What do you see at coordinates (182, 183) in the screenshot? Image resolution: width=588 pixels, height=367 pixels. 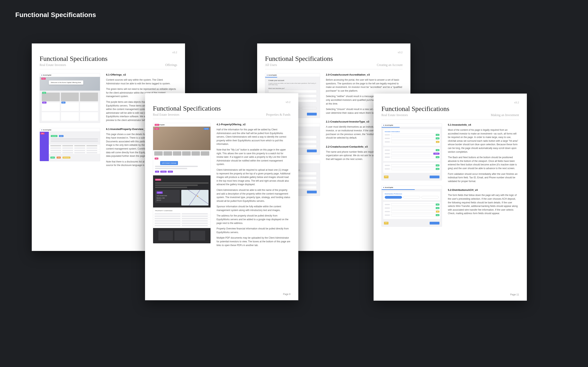 I see `wireframe-property-detail: AcmeCapital hero my list title 123 Green…` at bounding box center [182, 183].